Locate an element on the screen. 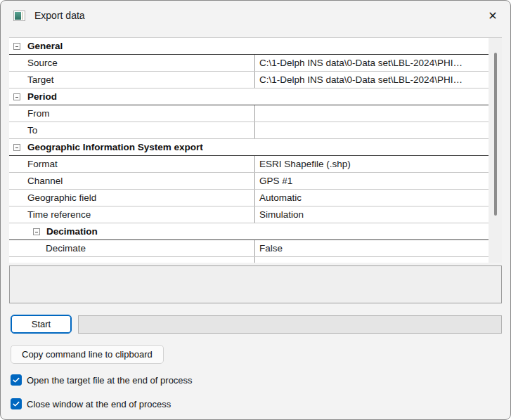  vertical-scrollbar is located at coordinates (495, 150).